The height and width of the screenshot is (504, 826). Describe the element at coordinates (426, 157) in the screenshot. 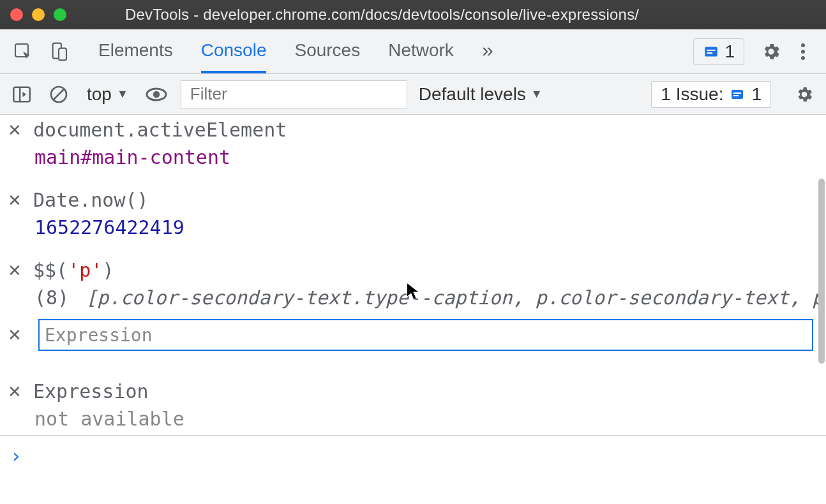

I see `live-expression-result: main#main-content` at that location.